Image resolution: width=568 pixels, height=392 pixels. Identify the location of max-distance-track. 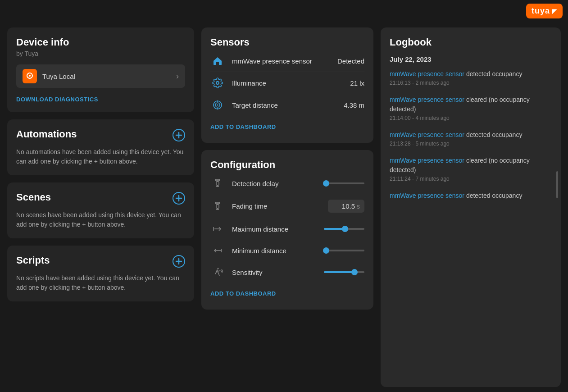
(344, 229).